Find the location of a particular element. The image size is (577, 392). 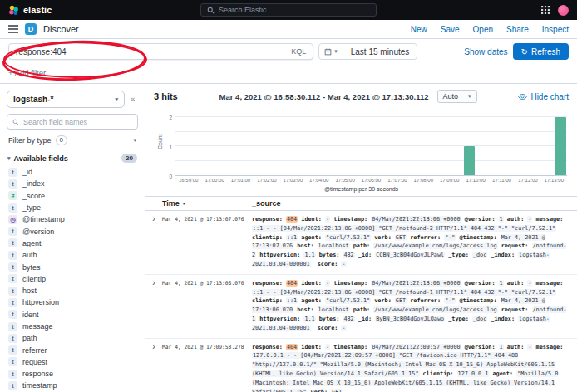

field-name: @timestamp is located at coordinates (43, 219).